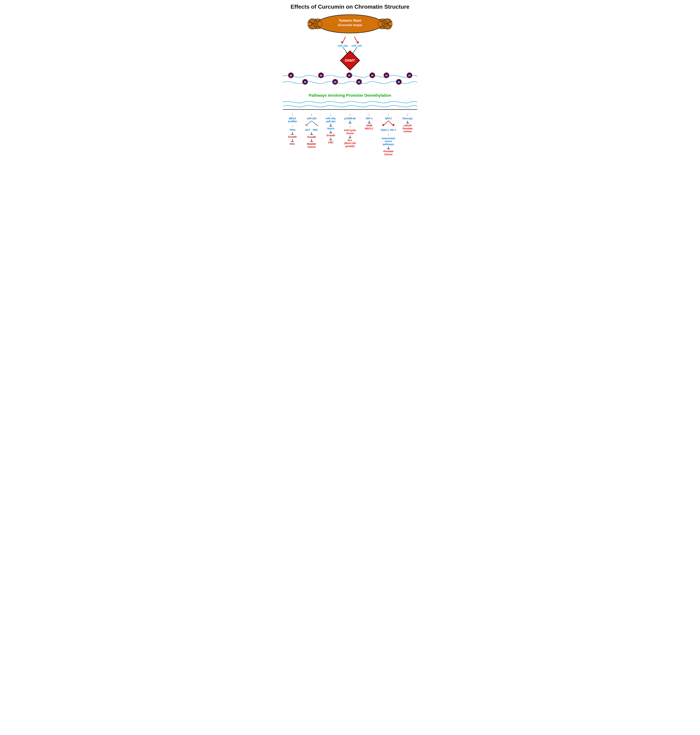  Describe the element at coordinates (369, 134) in the screenshot. I see `pathway-wif1: ↓ WIF-1 A549NSCLC` at that location.